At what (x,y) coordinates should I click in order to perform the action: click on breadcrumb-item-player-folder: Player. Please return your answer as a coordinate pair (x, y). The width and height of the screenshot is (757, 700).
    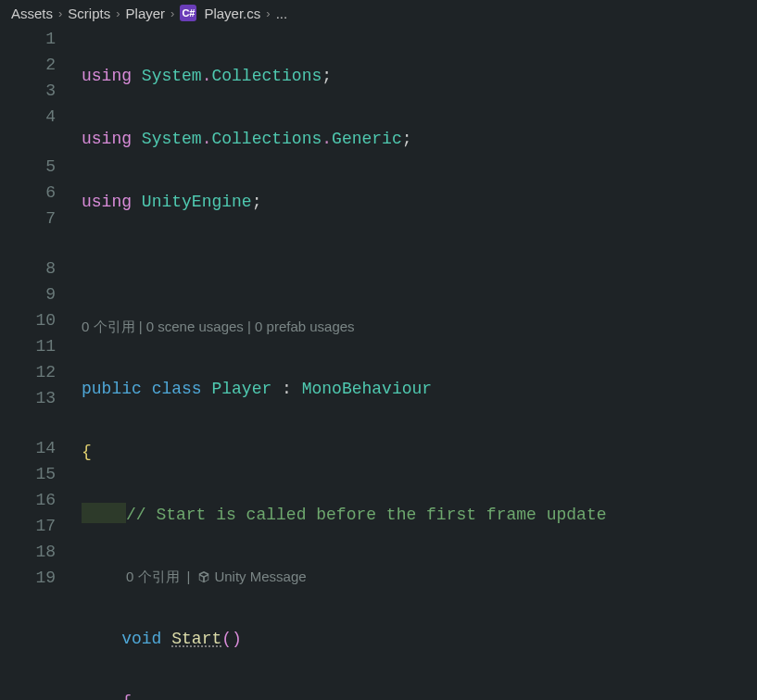
    Looking at the image, I should click on (146, 13).